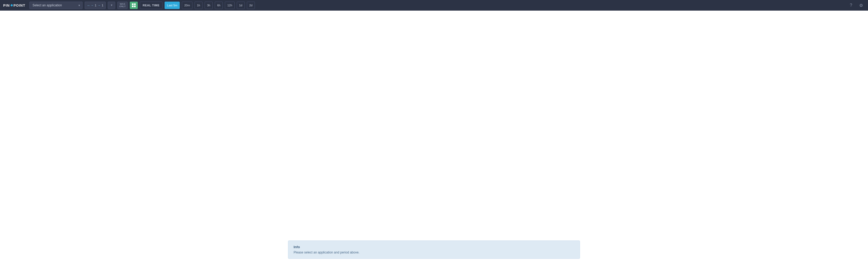 This screenshot has width=868, height=280. I want to click on grid-view-button, so click(134, 5).